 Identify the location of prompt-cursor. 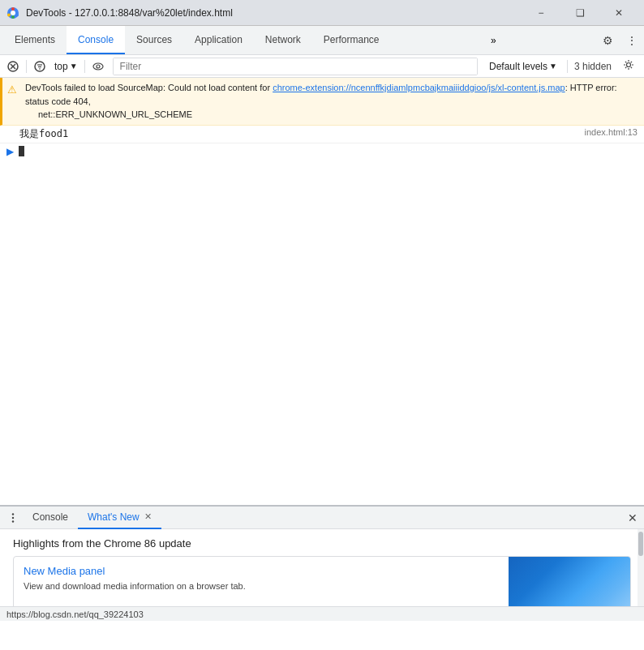
(21, 151).